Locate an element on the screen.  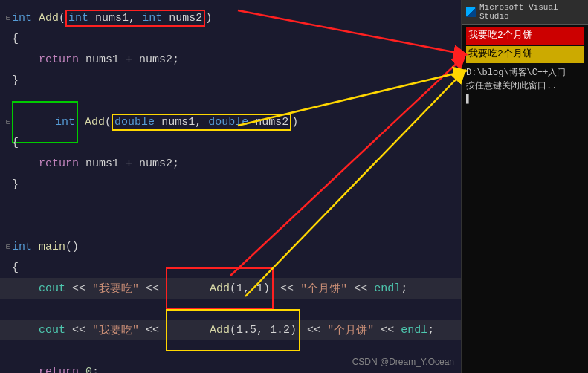
box-int-green: int is located at coordinates (45, 122).